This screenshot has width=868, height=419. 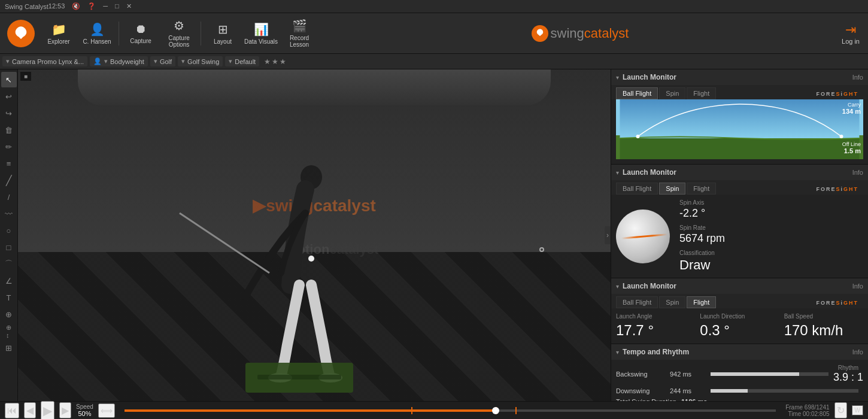 What do you see at coordinates (261, 34) in the screenshot?
I see `data-visuals-button: 📊 Data Visuals` at bounding box center [261, 34].